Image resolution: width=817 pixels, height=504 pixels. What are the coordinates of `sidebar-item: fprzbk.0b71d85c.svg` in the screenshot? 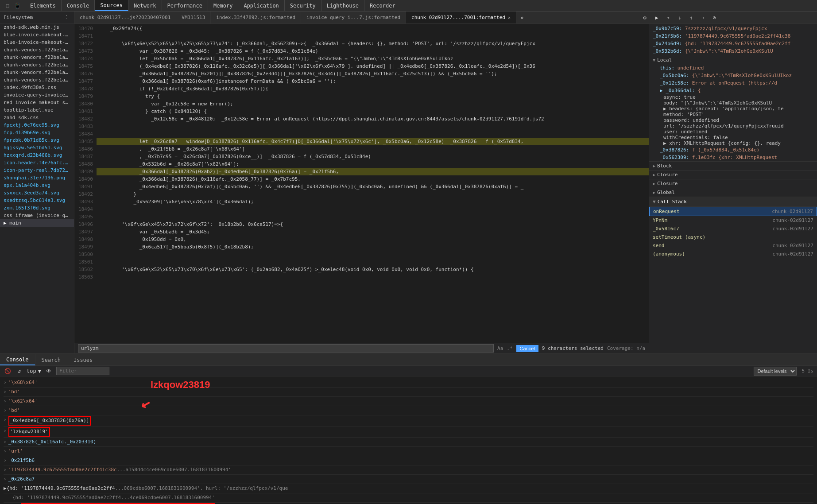 It's located at (37, 140).